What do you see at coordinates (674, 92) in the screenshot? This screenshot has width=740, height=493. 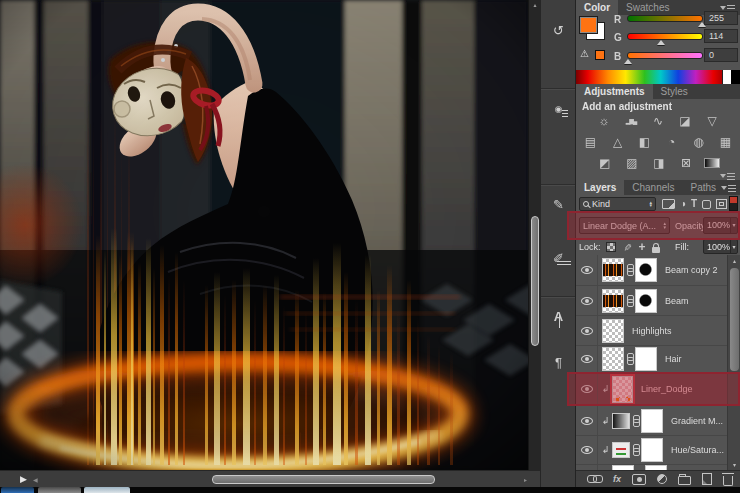 I see `tab-styles: Styles` at bounding box center [674, 92].